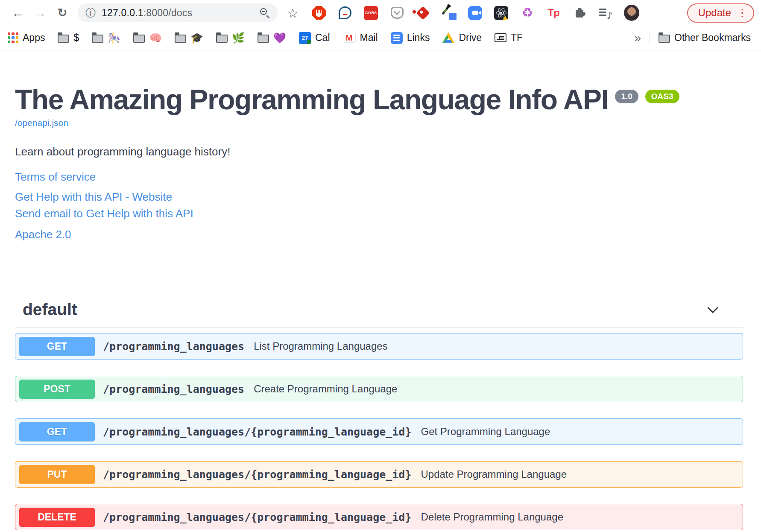  I want to click on profile-avatar, so click(632, 13).